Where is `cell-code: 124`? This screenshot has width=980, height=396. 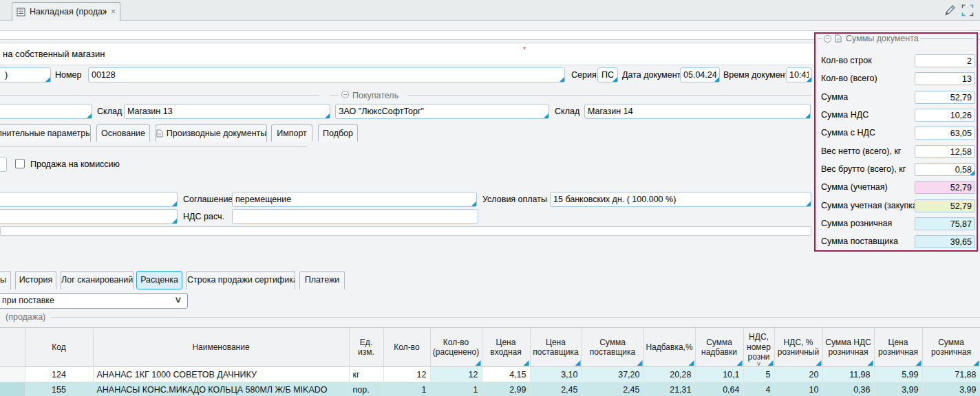
cell-code: 124 is located at coordinates (59, 375).